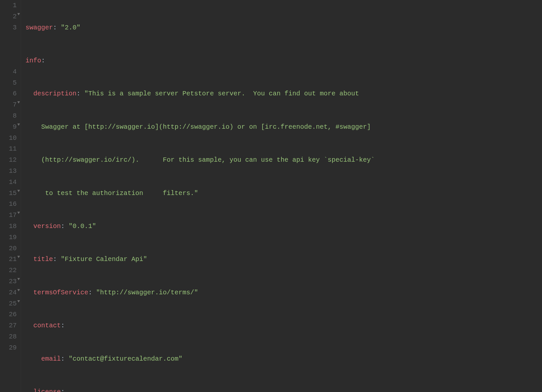 Image resolution: width=542 pixels, height=392 pixels. What do you see at coordinates (10, 249) in the screenshot?
I see `line-number: 20` at bounding box center [10, 249].